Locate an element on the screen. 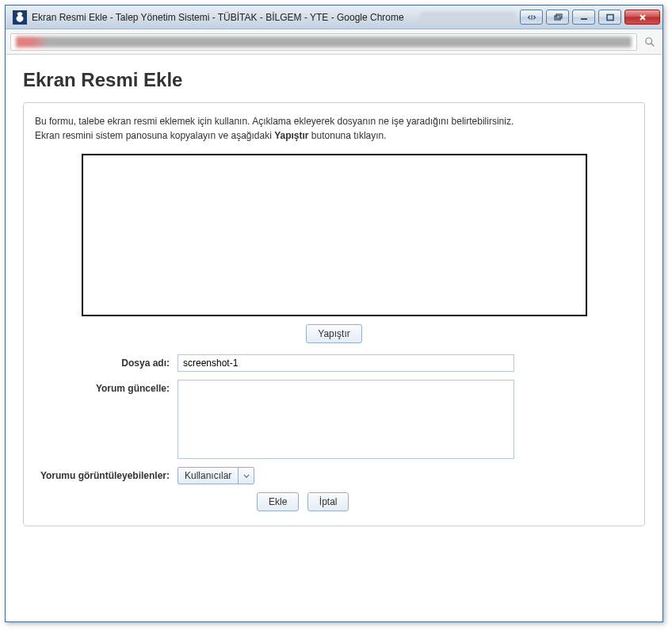 This screenshot has height=631, width=672. window-button-restore is located at coordinates (558, 17).